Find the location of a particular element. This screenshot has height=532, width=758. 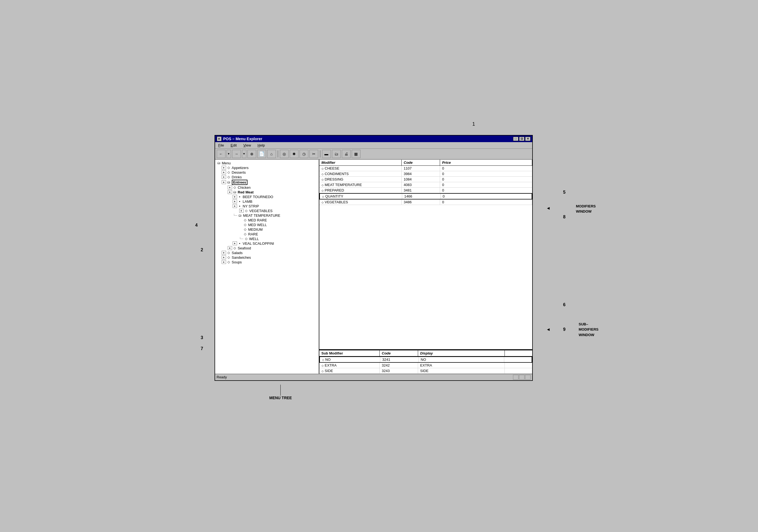

expand-soups: + is located at coordinates (224, 262).